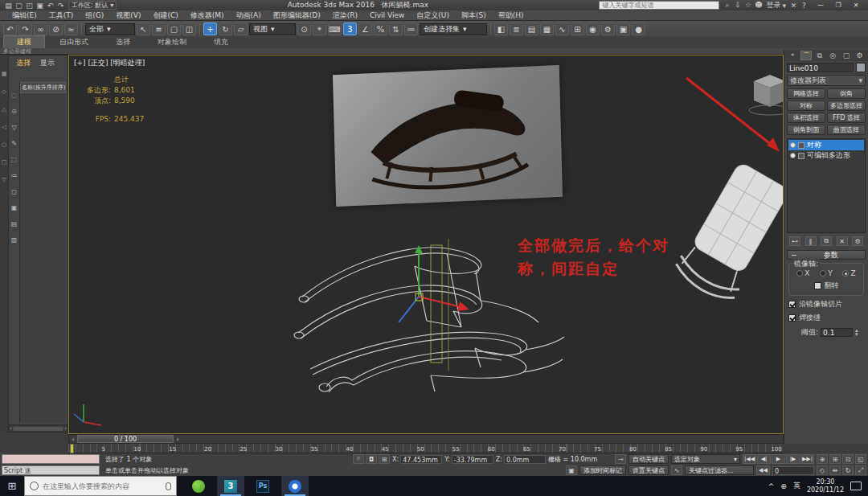 The height and width of the screenshot is (496, 868). Describe the element at coordinates (350, 29) in the screenshot. I see `snap-3d-icon: 3` at that location.